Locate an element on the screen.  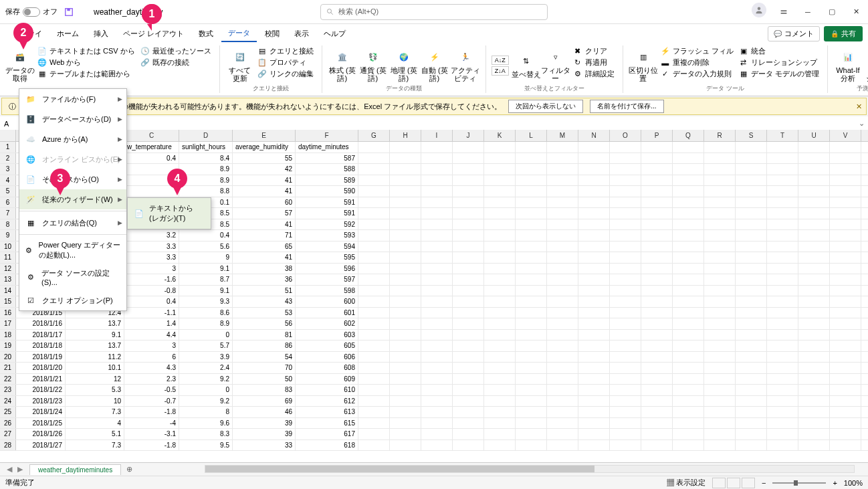
cell: 11.2 is located at coordinates (95, 357).